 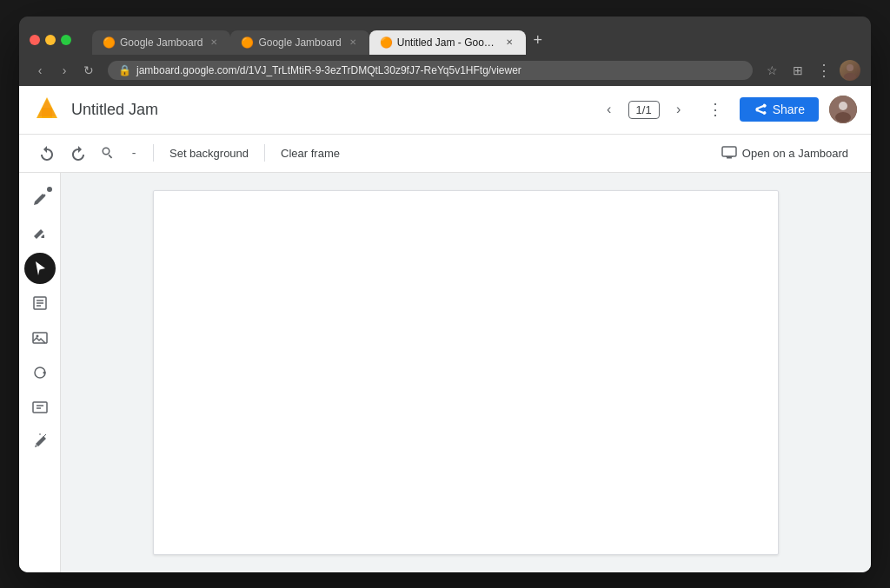 I want to click on more-options-button: ⋮, so click(x=715, y=109).